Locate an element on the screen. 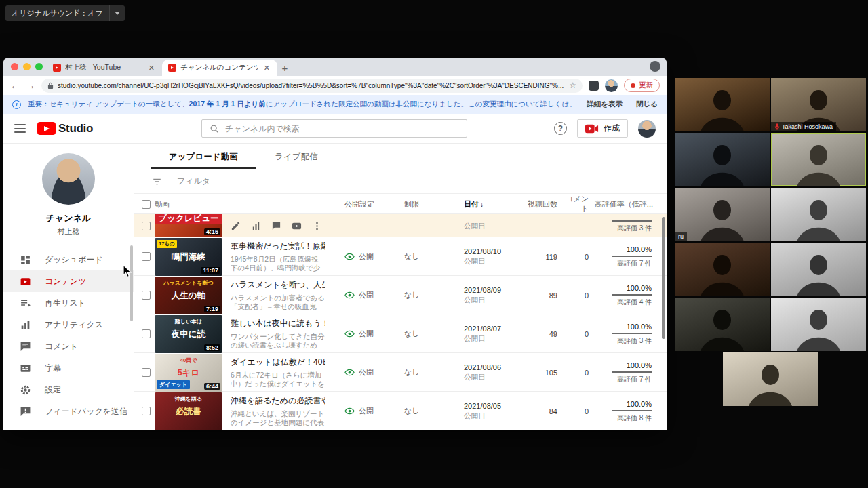 Image resolution: width=868 pixels, height=488 pixels. content-scrollbar is located at coordinates (663, 278).